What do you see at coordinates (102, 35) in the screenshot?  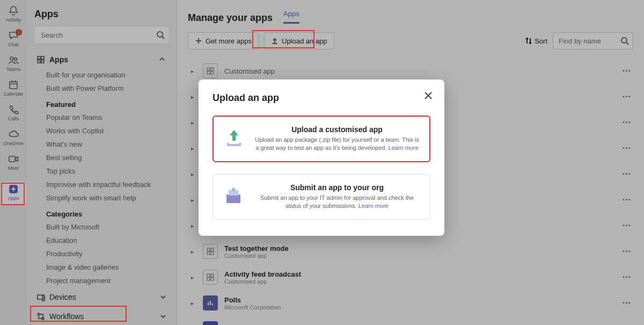 I see `search-box` at bounding box center [102, 35].